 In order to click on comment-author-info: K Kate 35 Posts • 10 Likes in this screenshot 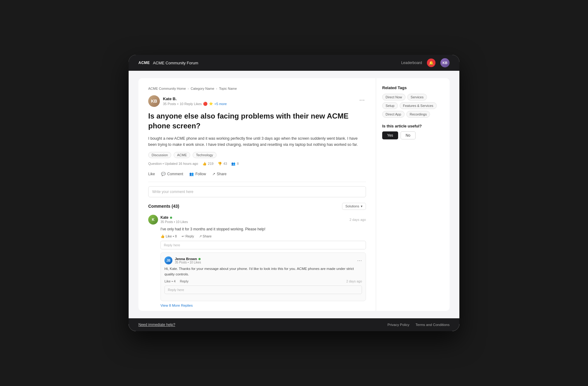, I will do `click(168, 220)`.